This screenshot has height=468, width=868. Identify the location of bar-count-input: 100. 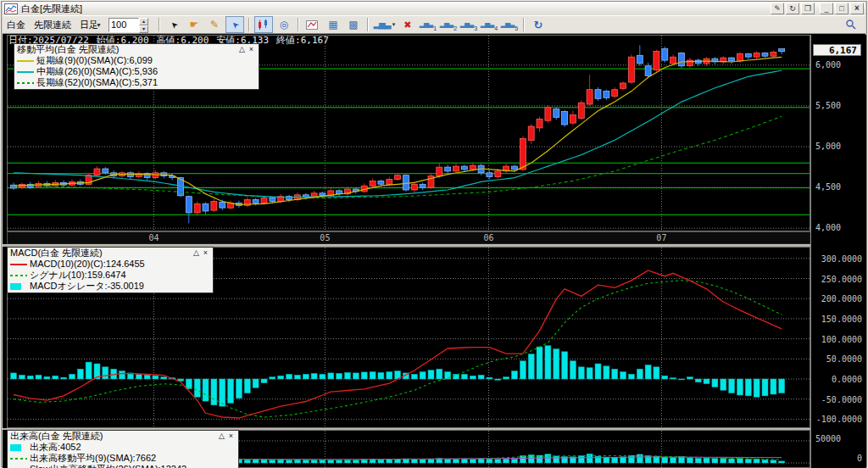
(124, 25).